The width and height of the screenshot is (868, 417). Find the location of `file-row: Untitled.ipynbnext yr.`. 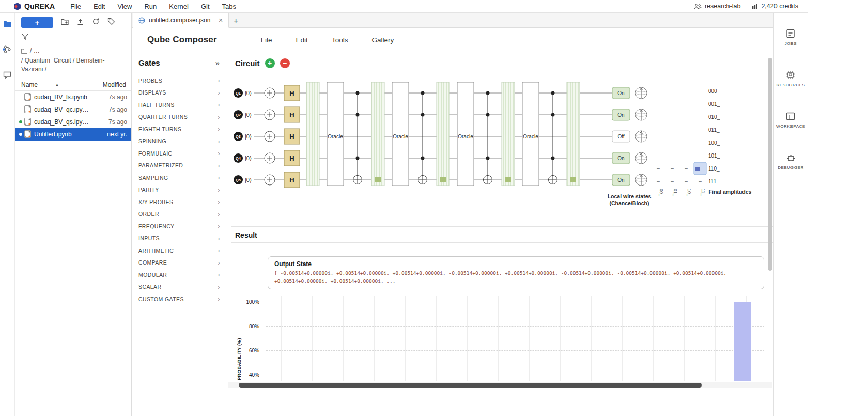

file-row: Untitled.ipynbnext yr. is located at coordinates (73, 134).